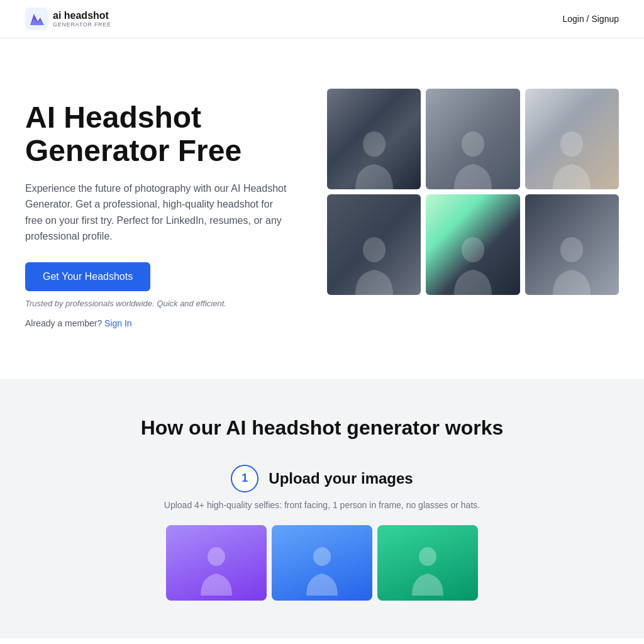 The width and height of the screenshot is (644, 644). I want to click on logo-text: ai headshot GENERATOR FREE, so click(82, 19).